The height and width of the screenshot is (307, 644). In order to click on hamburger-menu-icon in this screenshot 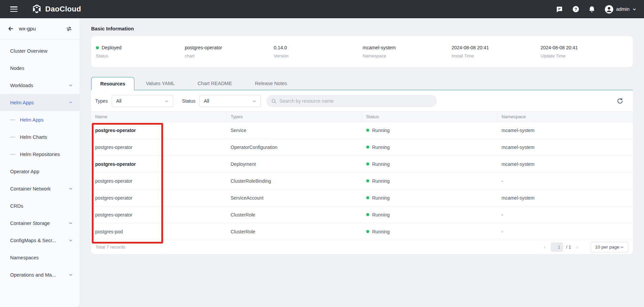, I will do `click(14, 9)`.